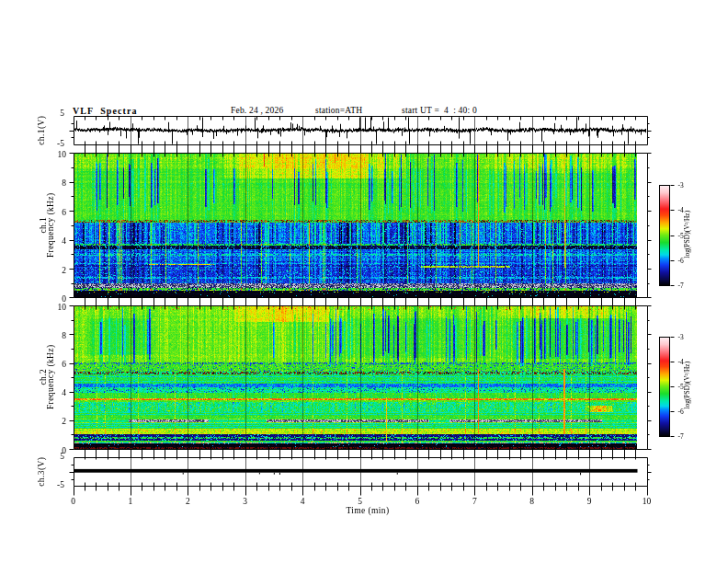 This screenshot has width=728, height=563. I want to click on x-tick-label: 8, so click(532, 502).